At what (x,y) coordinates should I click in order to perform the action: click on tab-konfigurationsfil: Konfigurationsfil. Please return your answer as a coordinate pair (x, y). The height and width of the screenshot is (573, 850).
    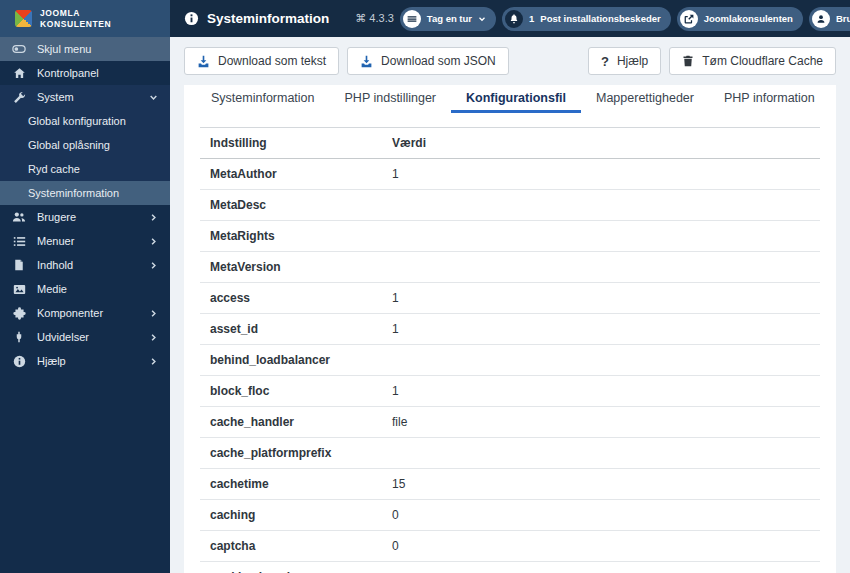
    Looking at the image, I should click on (516, 99).